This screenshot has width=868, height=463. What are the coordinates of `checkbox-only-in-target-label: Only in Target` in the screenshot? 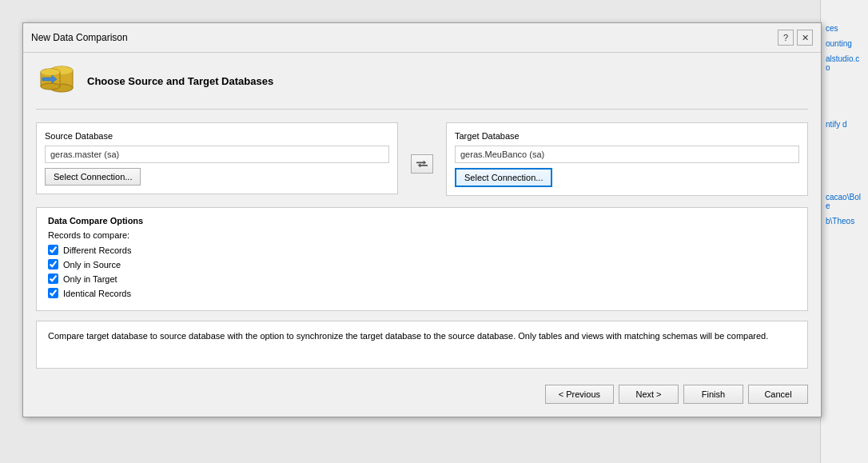 It's located at (90, 279).